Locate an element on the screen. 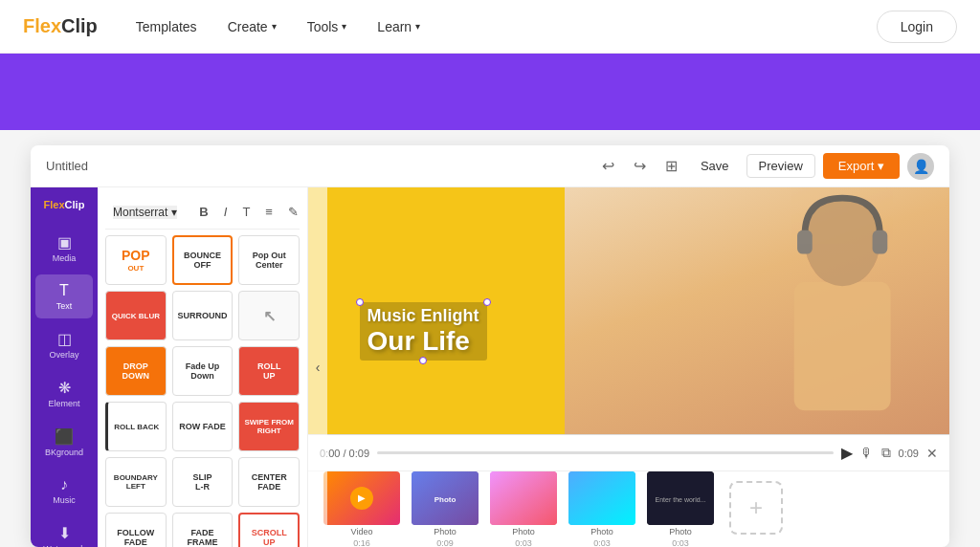 Image resolution: width=980 pixels, height=547 pixels. anim-roll-up: ROLLUP is located at coordinates (269, 371).